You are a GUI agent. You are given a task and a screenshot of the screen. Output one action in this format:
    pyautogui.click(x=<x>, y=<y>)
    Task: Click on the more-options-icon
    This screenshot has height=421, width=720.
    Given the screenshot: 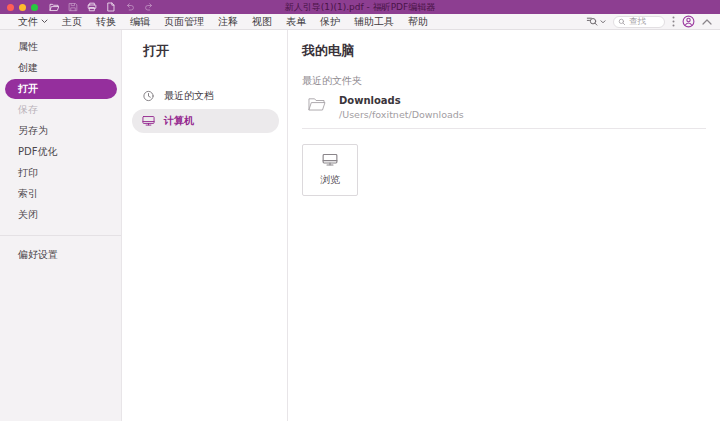 What is the action you would take?
    pyautogui.click(x=674, y=22)
    